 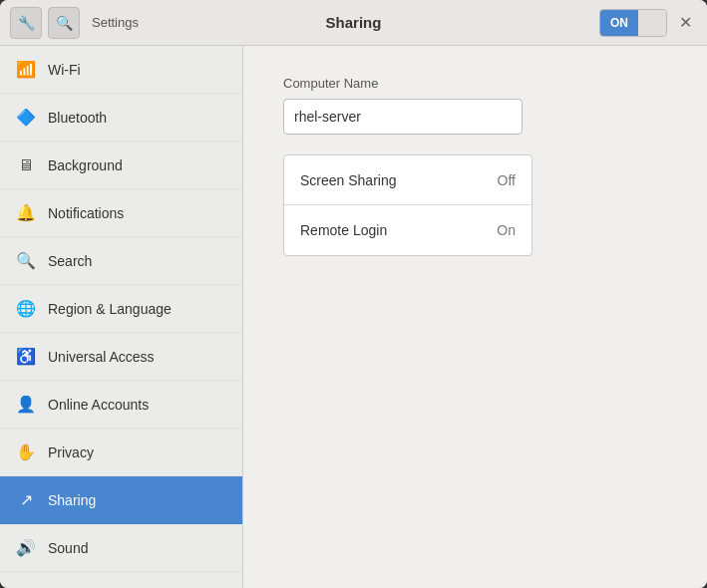 What do you see at coordinates (408, 205) in the screenshot?
I see `services-table: Screen SharingOffRemote LoginOn` at bounding box center [408, 205].